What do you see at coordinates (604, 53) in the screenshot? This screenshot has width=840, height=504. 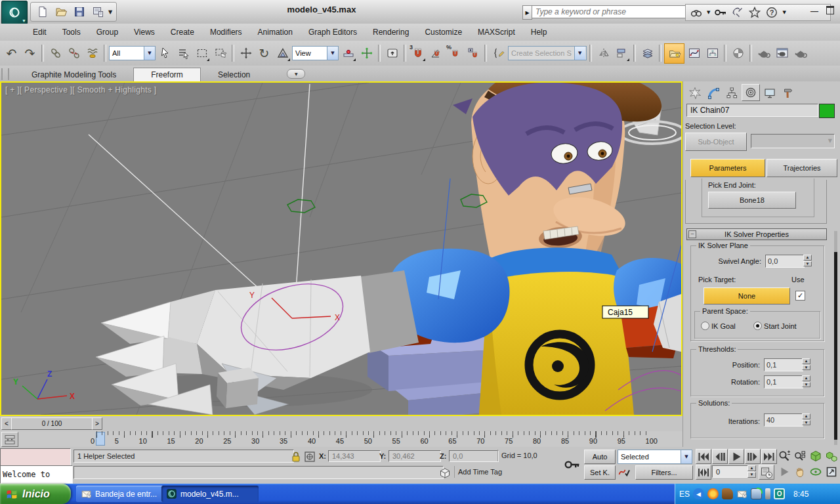 I see `mirror-button` at bounding box center [604, 53].